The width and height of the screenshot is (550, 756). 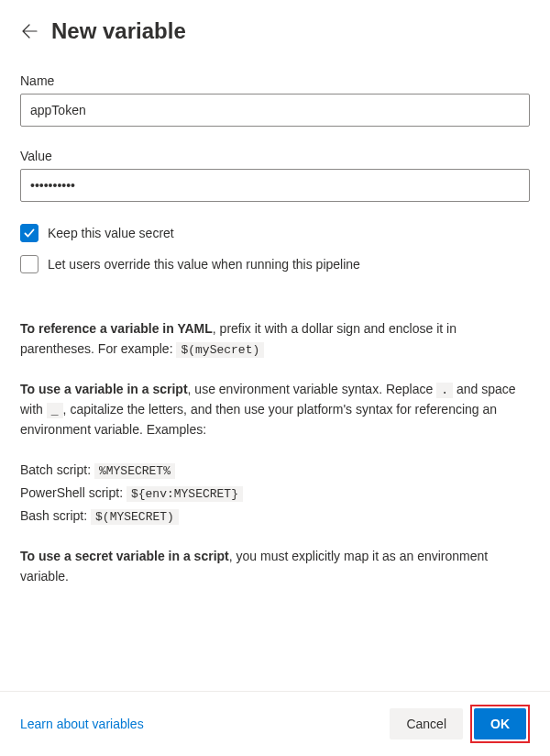 What do you see at coordinates (275, 175) in the screenshot?
I see `value-field-group: Value` at bounding box center [275, 175].